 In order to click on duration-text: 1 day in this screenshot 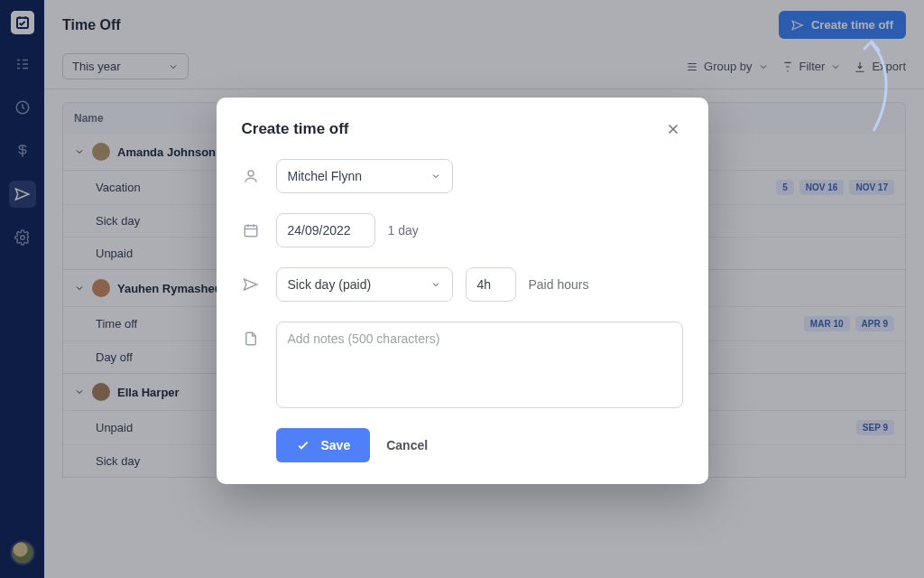, I will do `click(403, 230)`.